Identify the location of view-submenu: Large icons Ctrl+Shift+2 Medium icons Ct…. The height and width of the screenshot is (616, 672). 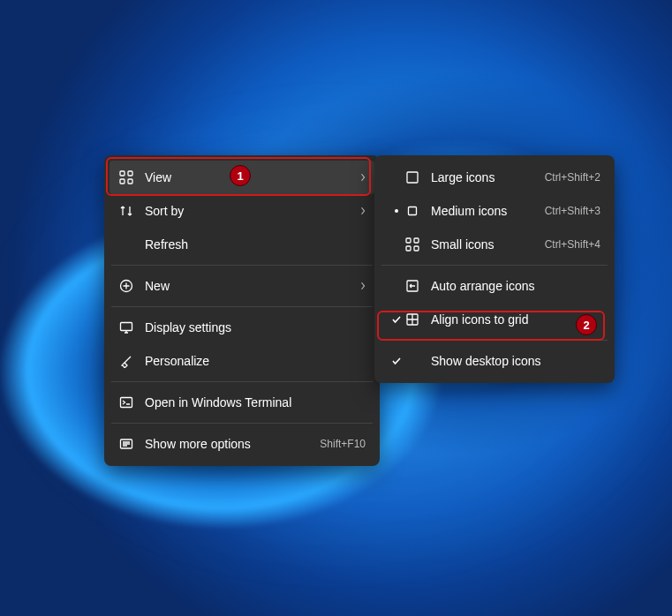
(495, 269).